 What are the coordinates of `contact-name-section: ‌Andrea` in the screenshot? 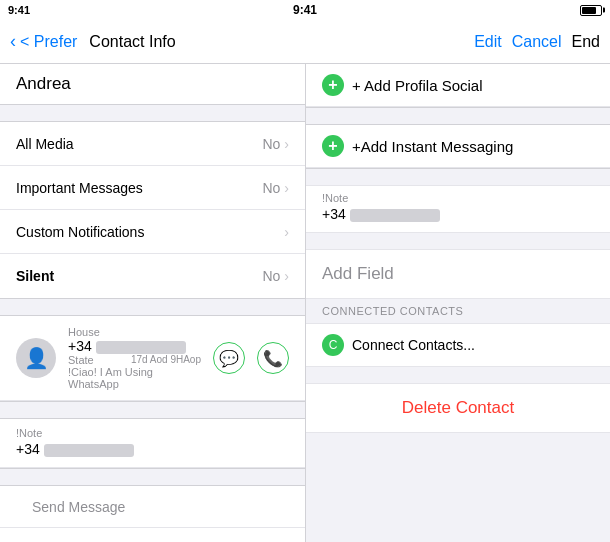 It's located at (152, 84).